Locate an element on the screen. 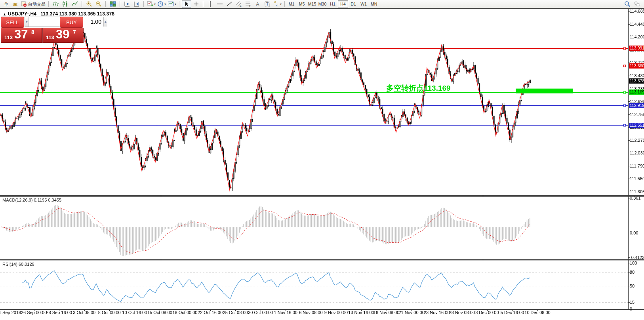 This screenshot has height=320, width=644. toolbar: 单自动交易▾▾▾EFAT▾M1M5M15M30H1H4D1W1MN is located at coordinates (322, 4).